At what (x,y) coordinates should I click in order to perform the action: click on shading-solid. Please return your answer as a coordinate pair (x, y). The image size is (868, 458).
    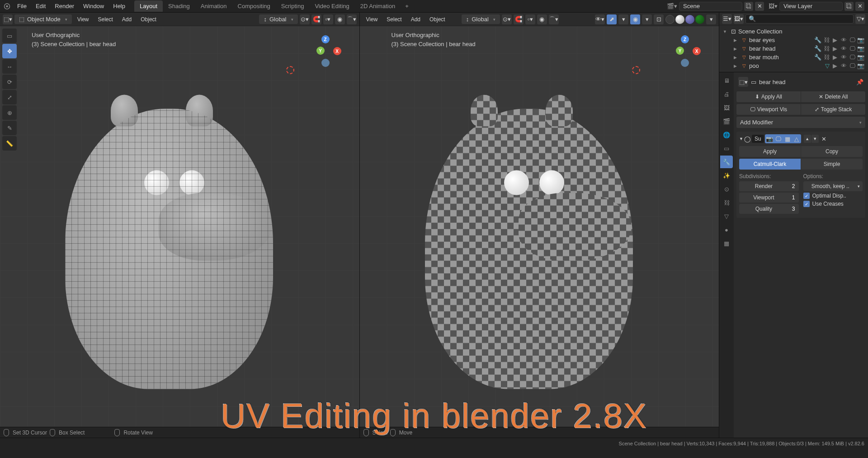
    Looking at the image, I should click on (680, 19).